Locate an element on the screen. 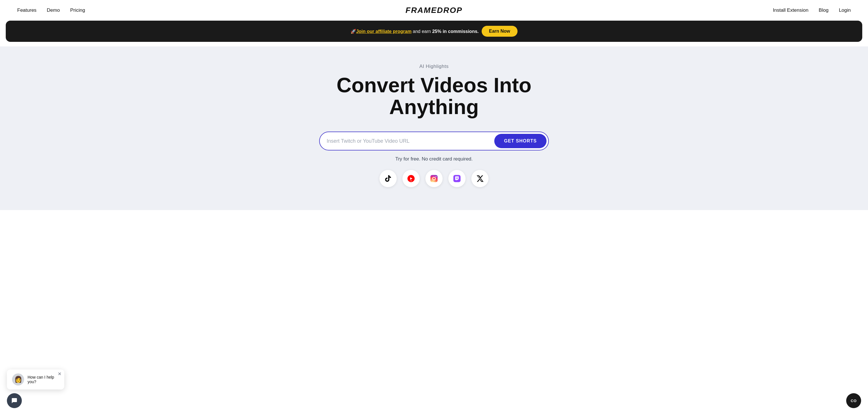 This screenshot has width=868, height=415. nav-left: Features Demo Pricing is located at coordinates (51, 10).